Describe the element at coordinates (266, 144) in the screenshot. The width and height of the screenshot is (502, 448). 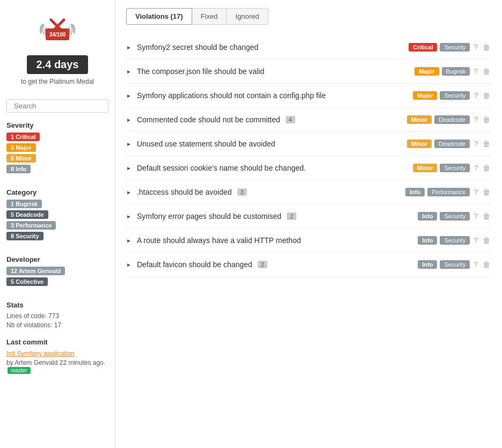
I see `violation-left: ► Unused use statement should be avoided` at that location.